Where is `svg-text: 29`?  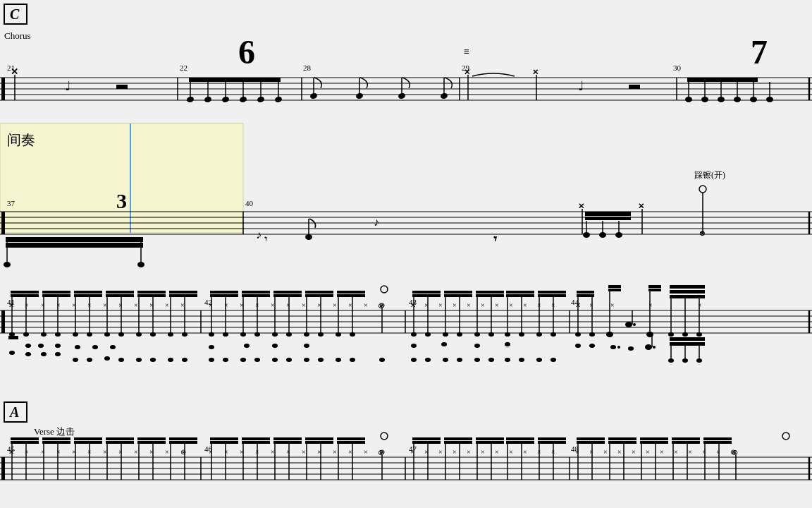
svg-text: 29 is located at coordinates (466, 68).